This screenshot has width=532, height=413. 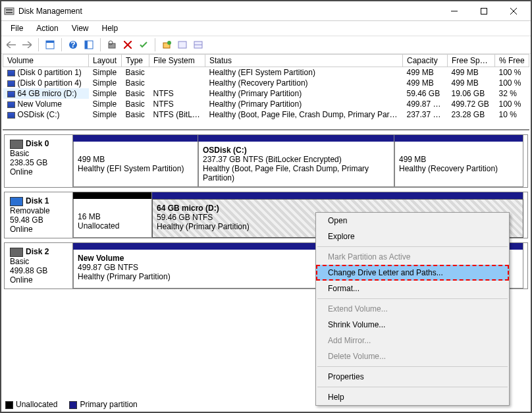 What do you see at coordinates (71, 404) in the screenshot?
I see `legend: Unallocated Primary partition` at bounding box center [71, 404].